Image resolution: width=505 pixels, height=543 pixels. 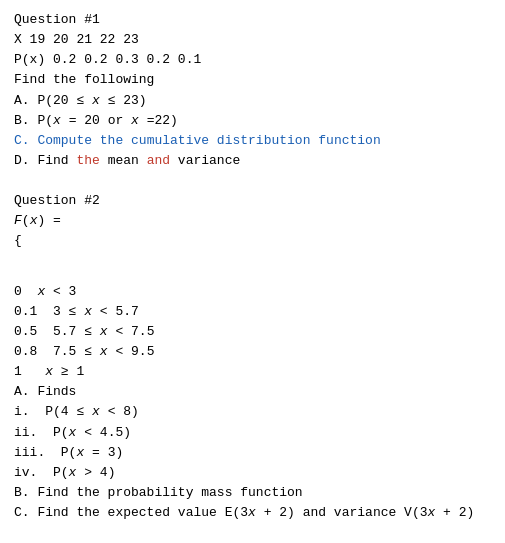 I want to click on q2-a-header: A. Finds, so click(x=252, y=392).